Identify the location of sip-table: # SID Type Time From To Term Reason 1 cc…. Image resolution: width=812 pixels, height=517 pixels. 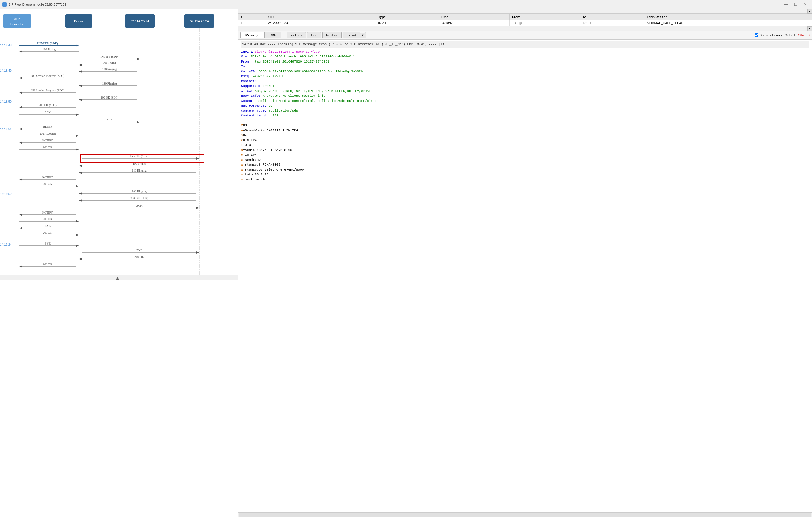
(525, 20).